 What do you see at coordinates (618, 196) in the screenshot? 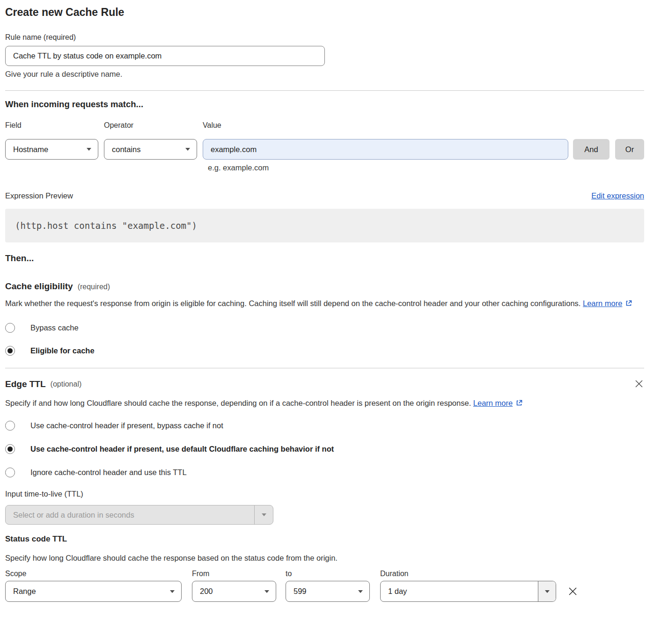
I see `edit-expression-link: Edit expression` at bounding box center [618, 196].